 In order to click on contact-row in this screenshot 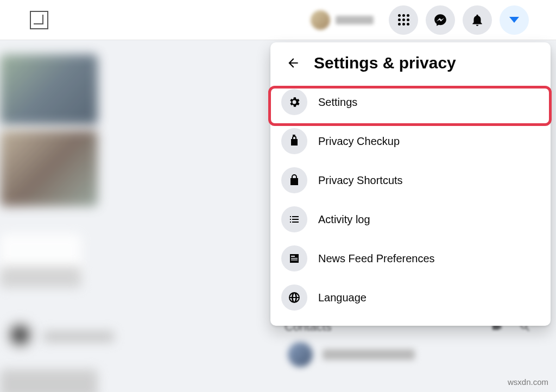, I will do `click(351, 355)`.